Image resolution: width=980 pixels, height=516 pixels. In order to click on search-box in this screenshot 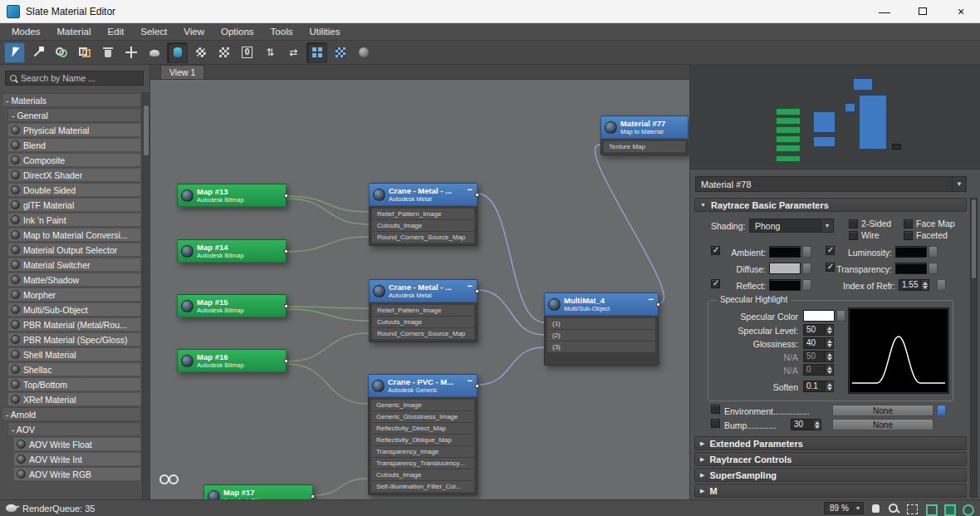, I will do `click(75, 78)`.